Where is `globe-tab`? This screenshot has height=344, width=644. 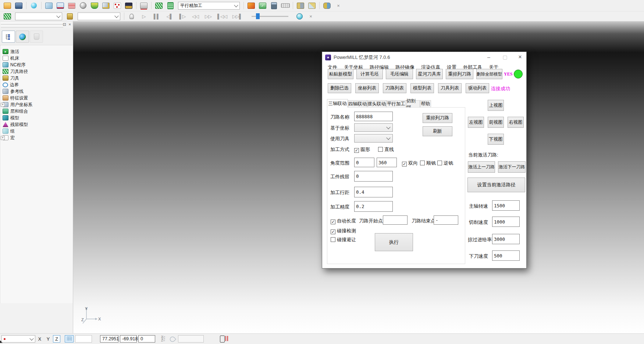
globe-tab is located at coordinates (22, 37).